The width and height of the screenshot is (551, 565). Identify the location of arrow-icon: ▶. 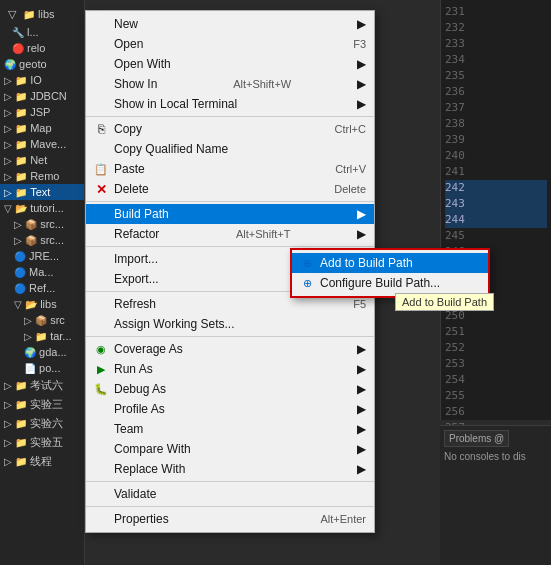
(356, 24).